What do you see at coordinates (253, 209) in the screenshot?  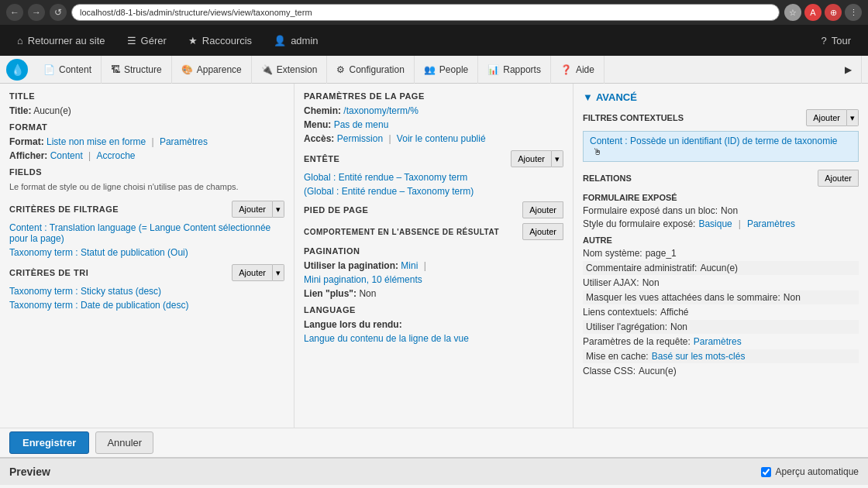 I see `filtrage-ajouter-button: Ajouter` at bounding box center [253, 209].